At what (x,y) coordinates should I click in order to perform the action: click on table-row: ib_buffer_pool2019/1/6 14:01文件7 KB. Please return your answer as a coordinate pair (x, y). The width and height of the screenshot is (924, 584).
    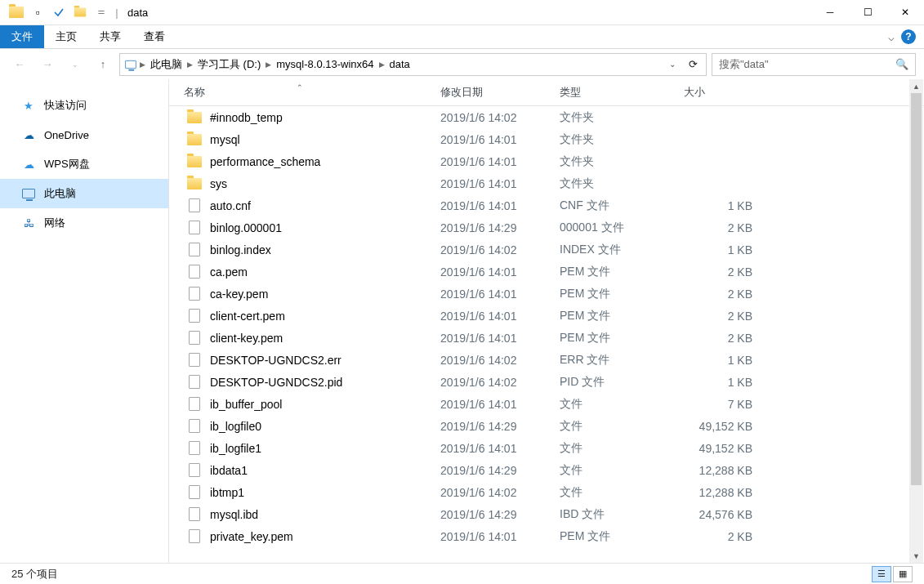
    Looking at the image, I should click on (547, 403).